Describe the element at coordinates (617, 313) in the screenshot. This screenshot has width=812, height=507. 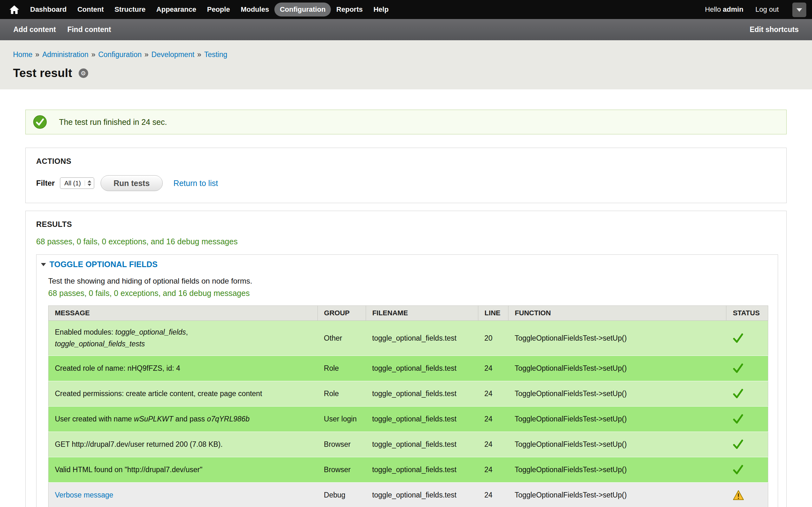
I see `header-function: FUNCTION` at that location.